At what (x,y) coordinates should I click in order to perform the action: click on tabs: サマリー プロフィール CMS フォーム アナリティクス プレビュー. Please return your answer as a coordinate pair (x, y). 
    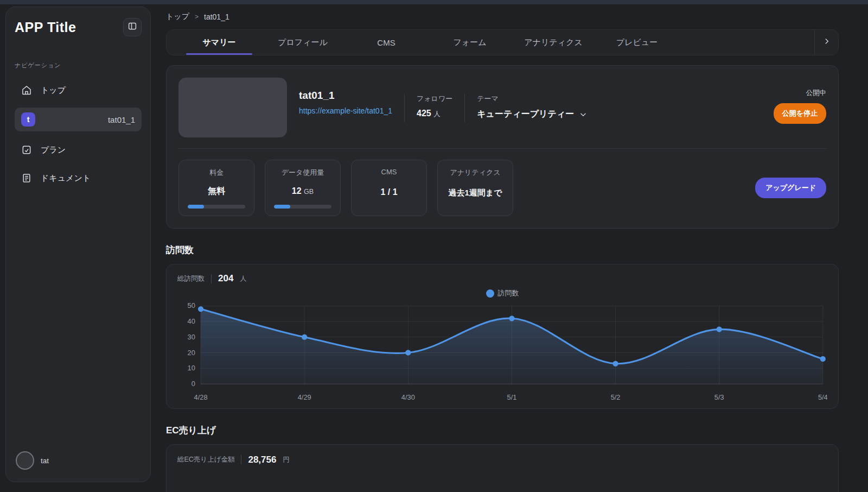
    Looking at the image, I should click on (490, 42).